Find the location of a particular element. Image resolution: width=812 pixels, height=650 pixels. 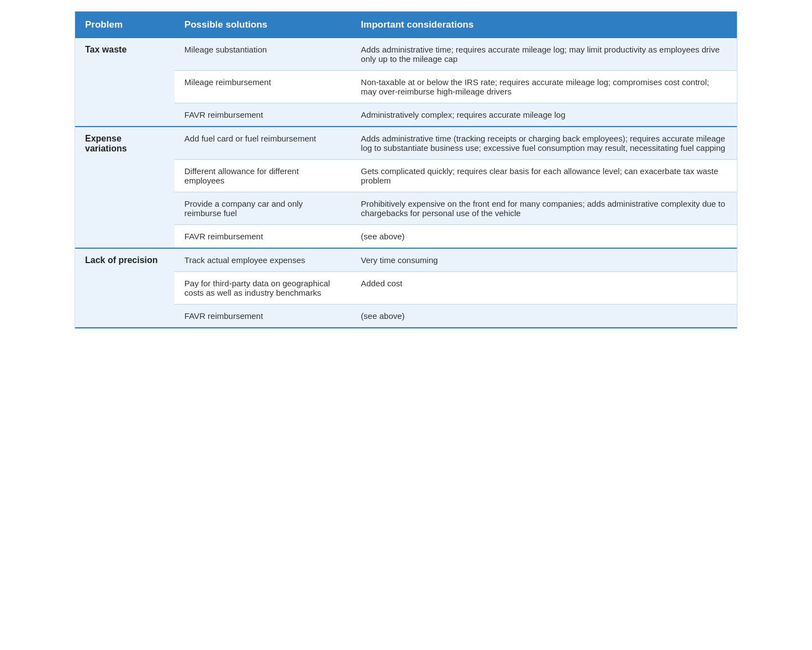

table-row: FAVR reimbursementAdministratively compl… is located at coordinates (406, 115).